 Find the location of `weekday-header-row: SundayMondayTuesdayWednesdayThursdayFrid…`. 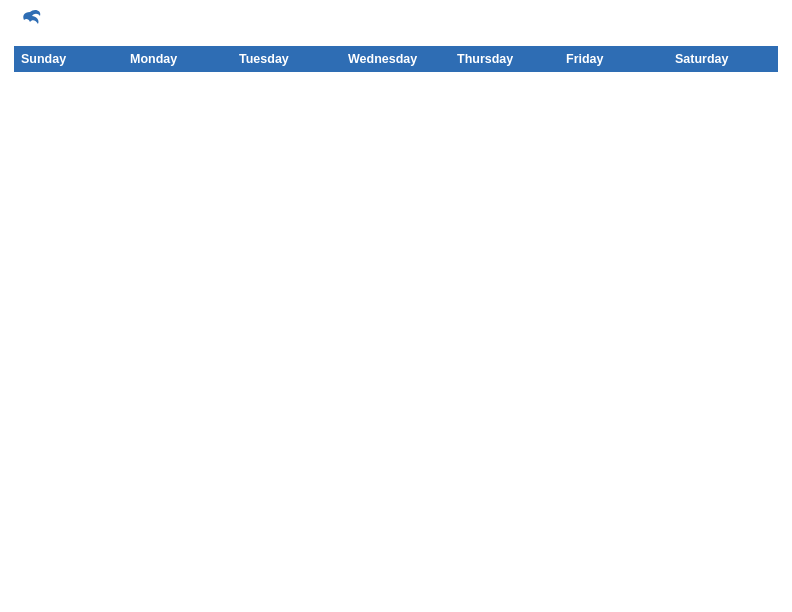

weekday-header-row: SundayMondayTuesdayWednesdayThursdayFrid… is located at coordinates (396, 60).